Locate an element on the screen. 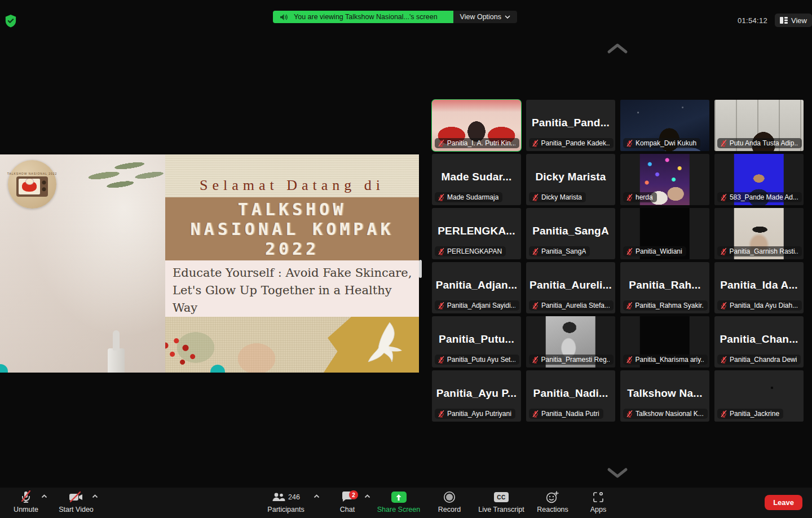 The height and width of the screenshot is (518, 812). participant-name-label: Panitia_Aurelia Stefa... is located at coordinates (575, 306).